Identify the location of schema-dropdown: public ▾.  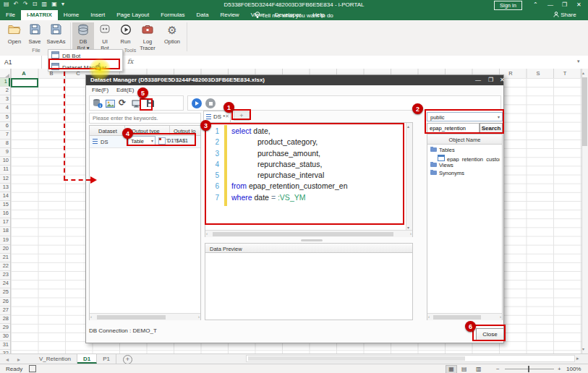
(464, 117).